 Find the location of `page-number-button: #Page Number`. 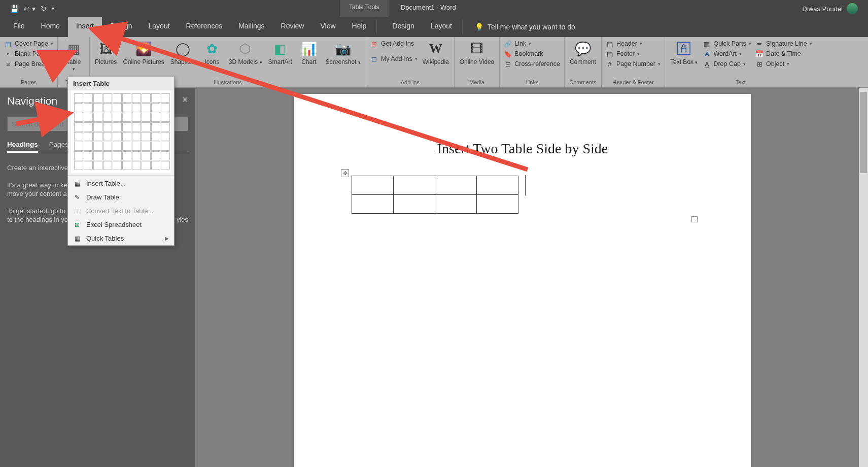

page-number-button: #Page Number is located at coordinates (633, 64).